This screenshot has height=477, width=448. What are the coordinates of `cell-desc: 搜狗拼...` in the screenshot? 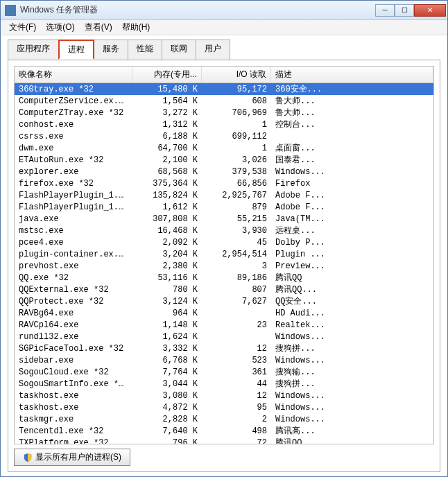 It's located at (352, 348).